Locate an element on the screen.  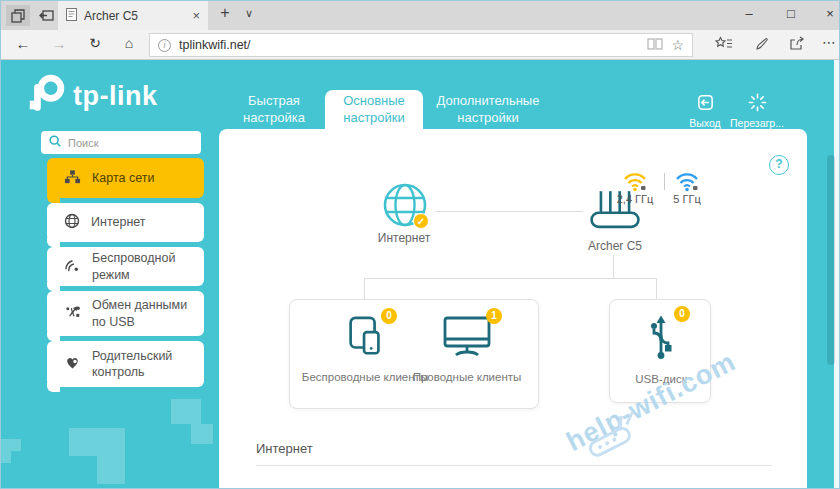
web-note-pen-icon is located at coordinates (762, 46).